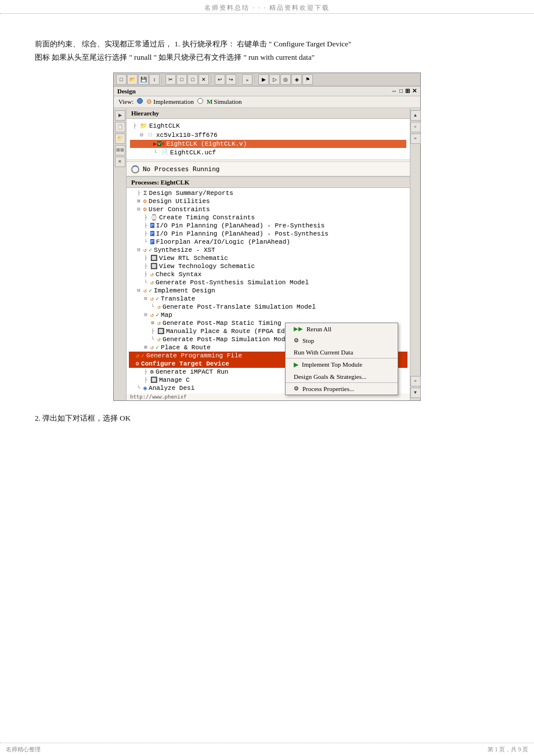 The image size is (534, 756). I want to click on expand-view-tech: ├, so click(146, 266).